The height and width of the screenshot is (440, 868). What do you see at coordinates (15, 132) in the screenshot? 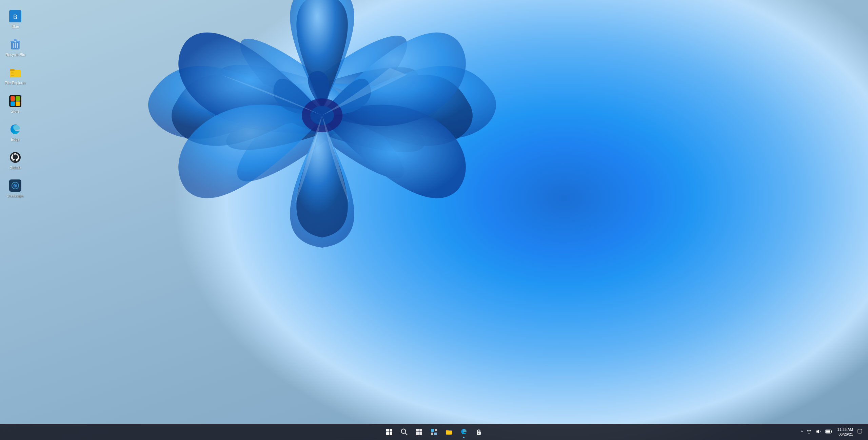
I see `desktop-icon-edge: Edge` at bounding box center [15, 132].